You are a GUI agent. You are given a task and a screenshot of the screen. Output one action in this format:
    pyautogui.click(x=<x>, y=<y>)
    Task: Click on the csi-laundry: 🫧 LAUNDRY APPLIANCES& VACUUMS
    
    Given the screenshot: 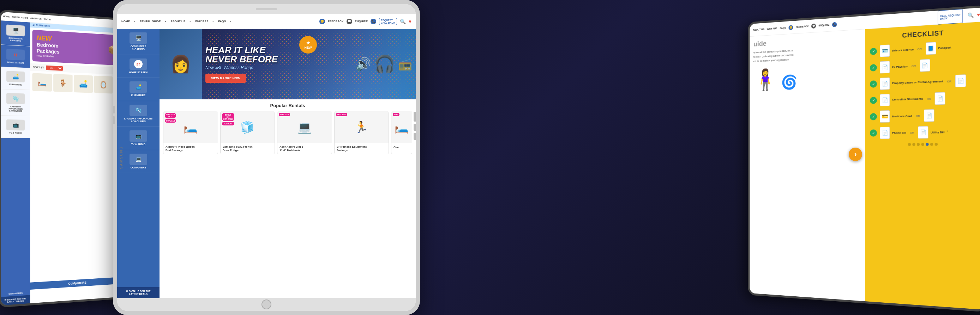 What is the action you would take?
    pyautogui.click(x=138, y=114)
    